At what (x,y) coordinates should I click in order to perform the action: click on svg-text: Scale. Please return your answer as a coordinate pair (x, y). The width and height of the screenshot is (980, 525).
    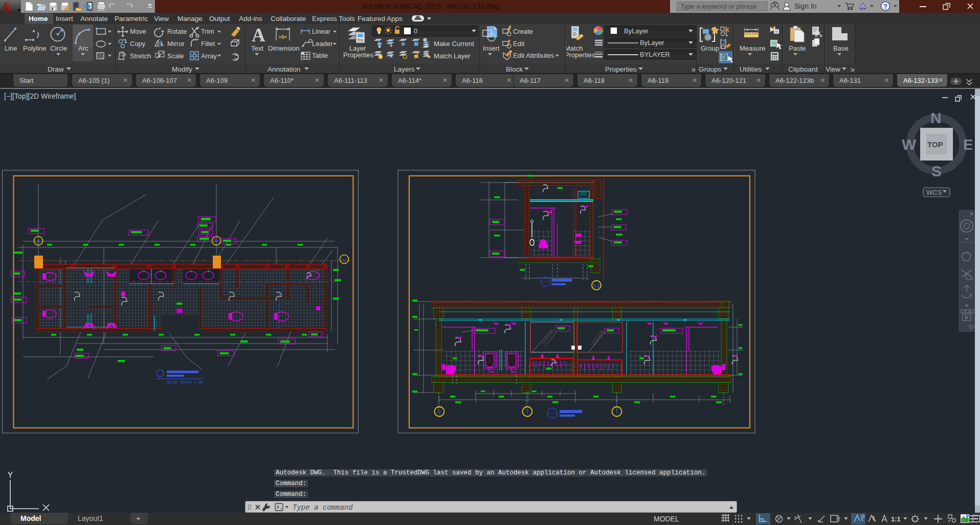
    Looking at the image, I should click on (176, 56).